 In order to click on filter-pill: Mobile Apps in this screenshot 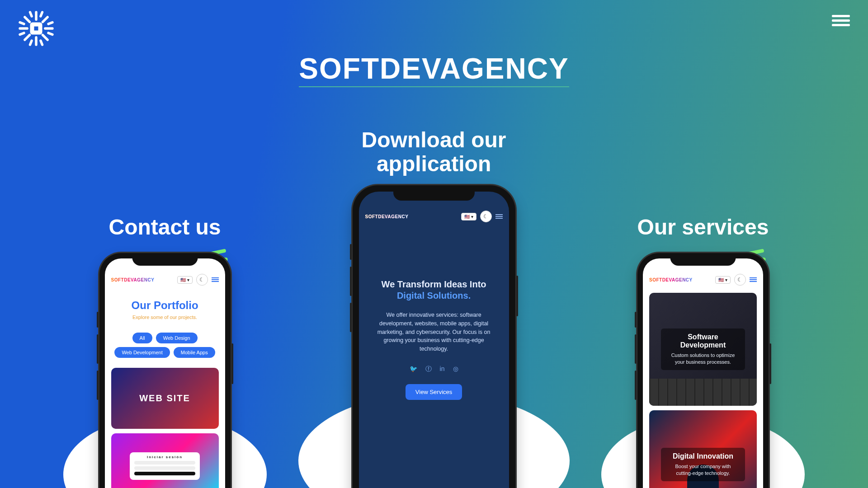, I will do `click(194, 352)`.